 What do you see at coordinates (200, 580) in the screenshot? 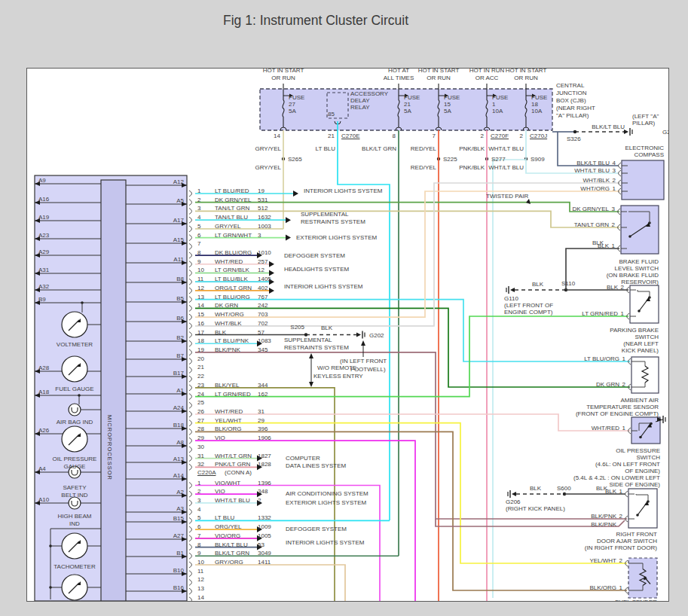
I see `a-row-12-pin: 12` at bounding box center [200, 580].